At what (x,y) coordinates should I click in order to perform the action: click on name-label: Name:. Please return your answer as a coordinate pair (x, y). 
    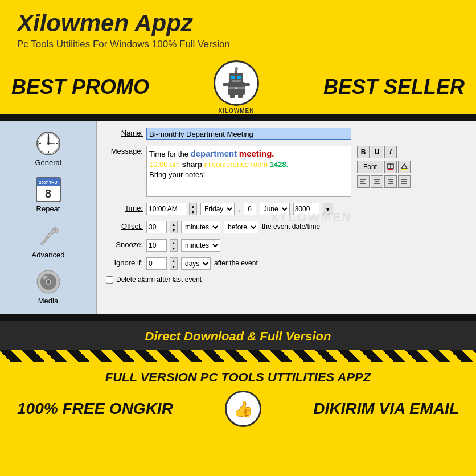
    Looking at the image, I should click on (124, 132).